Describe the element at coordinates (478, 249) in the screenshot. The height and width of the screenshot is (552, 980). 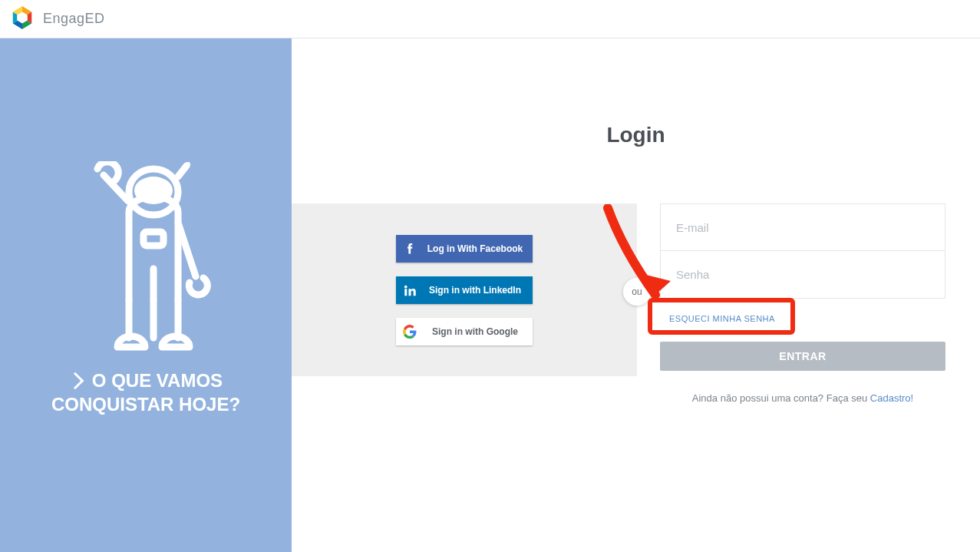
I see `facebook-login-label: Log in With Facebook` at that location.